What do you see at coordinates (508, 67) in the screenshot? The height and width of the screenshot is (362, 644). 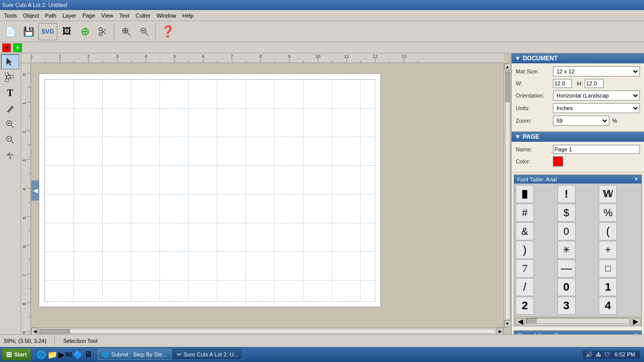 I see `scroll-up-btn: ▲` at bounding box center [508, 67].